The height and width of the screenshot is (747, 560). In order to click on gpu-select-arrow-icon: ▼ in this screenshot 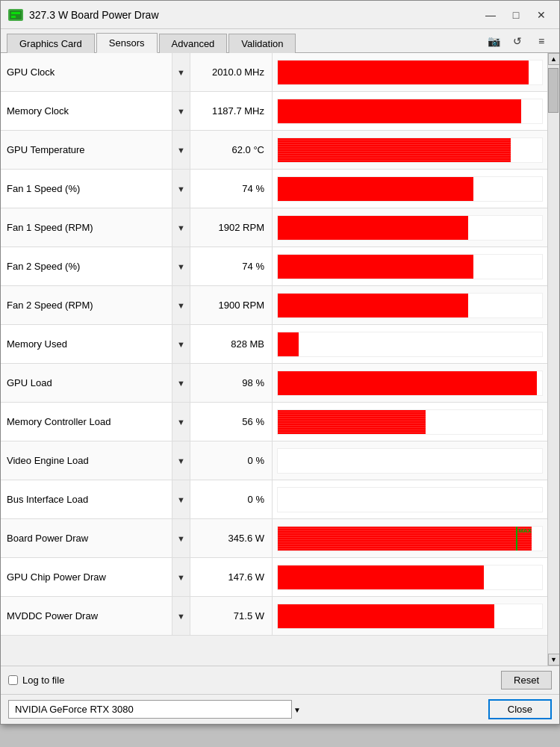, I will do `click(297, 710)`.